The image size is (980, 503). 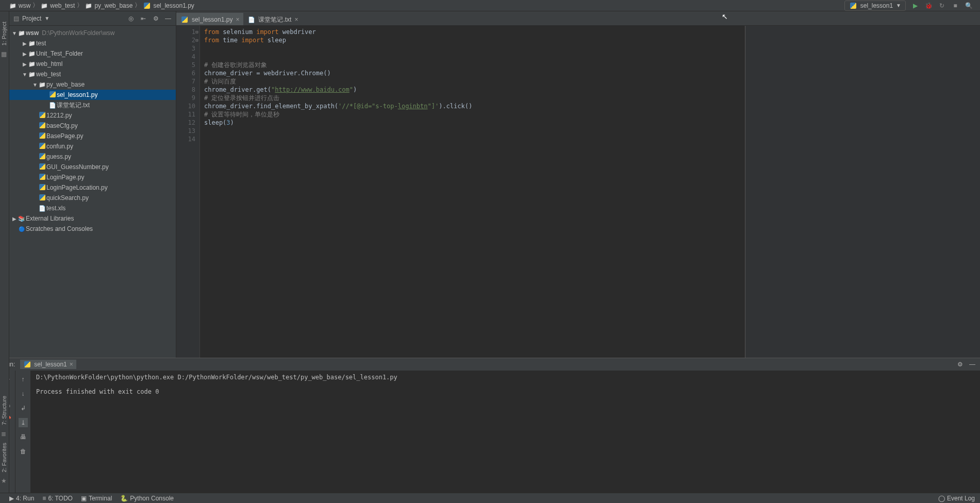 What do you see at coordinates (20, 6) in the screenshot?
I see `crumb-root: wsw` at bounding box center [20, 6].